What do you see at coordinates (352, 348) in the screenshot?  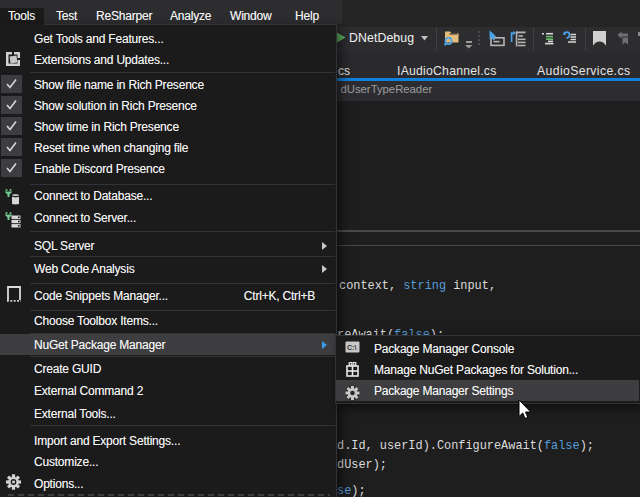 I see `svg-text: C:\` at bounding box center [352, 348].